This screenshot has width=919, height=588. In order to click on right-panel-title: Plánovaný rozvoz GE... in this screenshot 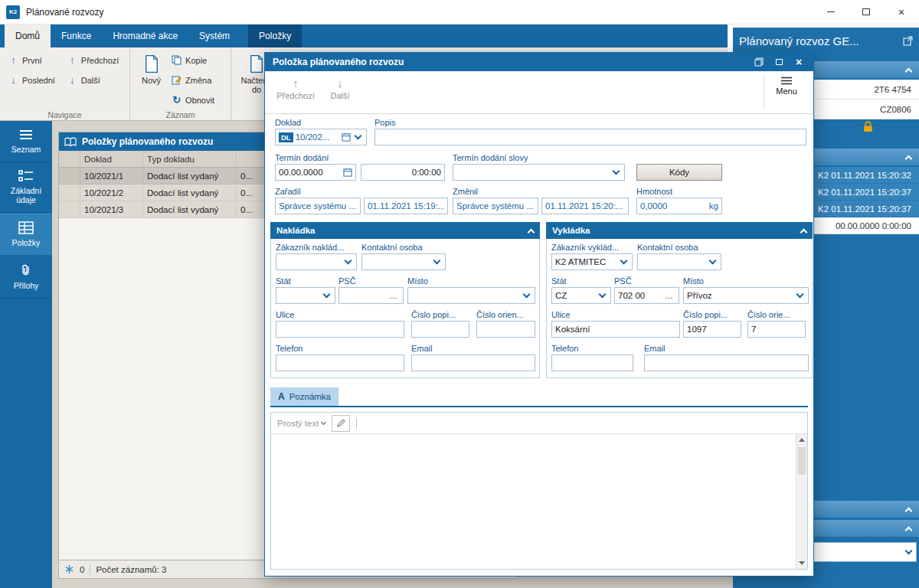, I will do `click(800, 41)`.